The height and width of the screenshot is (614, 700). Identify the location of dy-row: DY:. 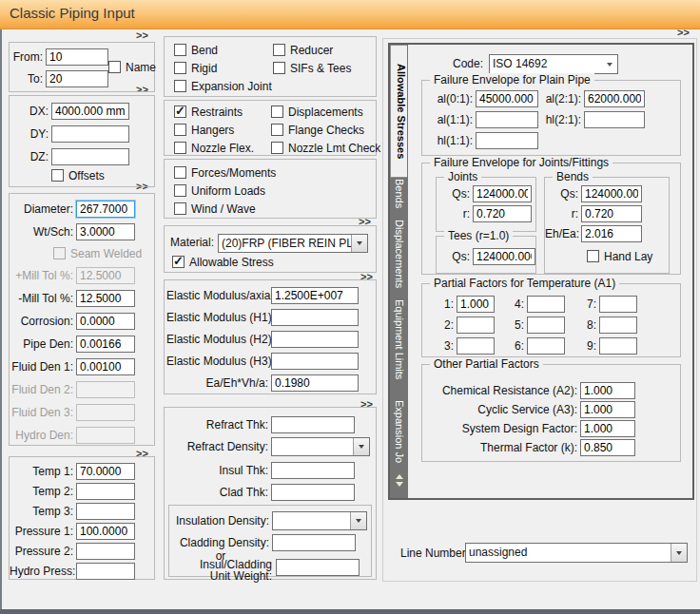
(70, 134).